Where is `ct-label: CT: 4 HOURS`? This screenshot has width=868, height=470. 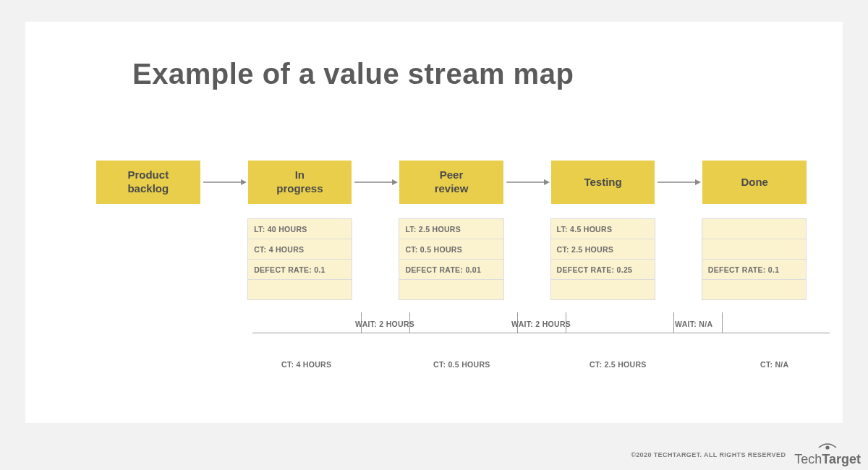
ct-label: CT: 4 HOURS is located at coordinates (307, 364).